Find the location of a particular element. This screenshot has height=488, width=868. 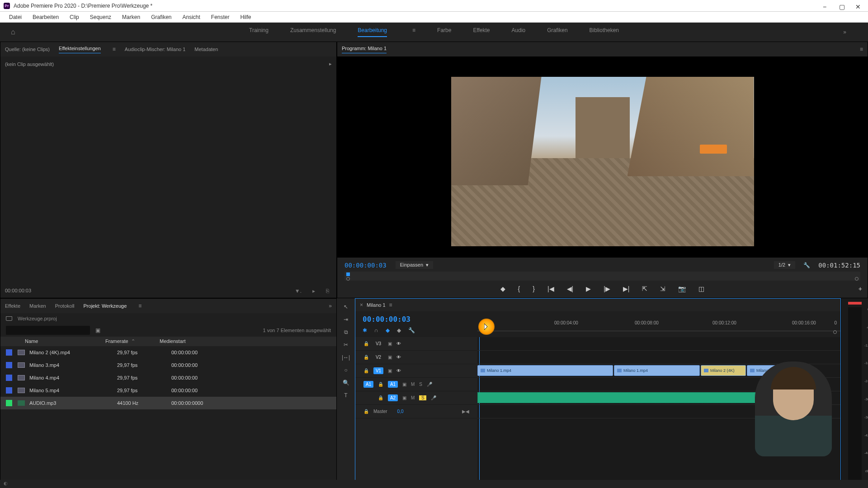

track-label: A2 is located at coordinates (393, 398).